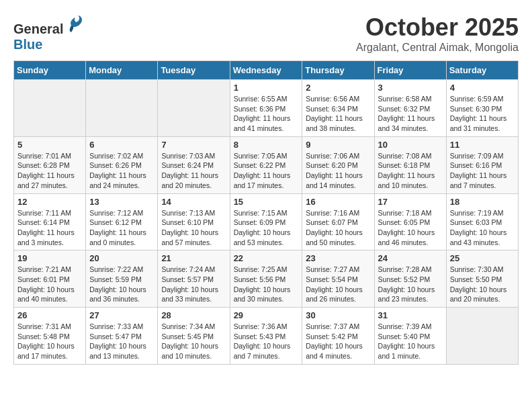 This screenshot has height=411, width=532. What do you see at coordinates (266, 87) in the screenshot?
I see `day-number: 1` at bounding box center [266, 87].